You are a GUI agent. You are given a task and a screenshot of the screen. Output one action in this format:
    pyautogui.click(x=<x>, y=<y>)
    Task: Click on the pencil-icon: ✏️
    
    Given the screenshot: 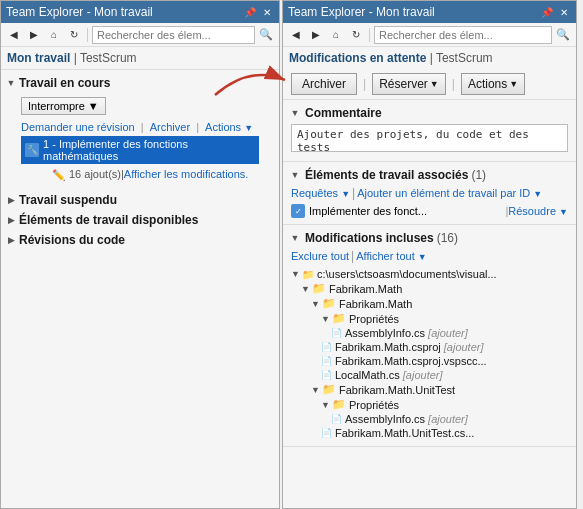 What is the action you would take?
    pyautogui.click(x=58, y=174)
    